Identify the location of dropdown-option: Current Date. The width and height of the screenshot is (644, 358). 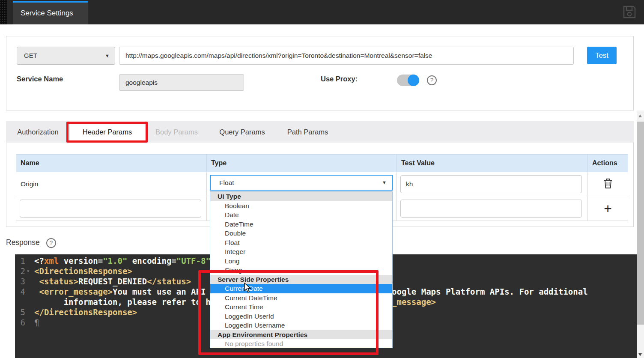
(301, 289).